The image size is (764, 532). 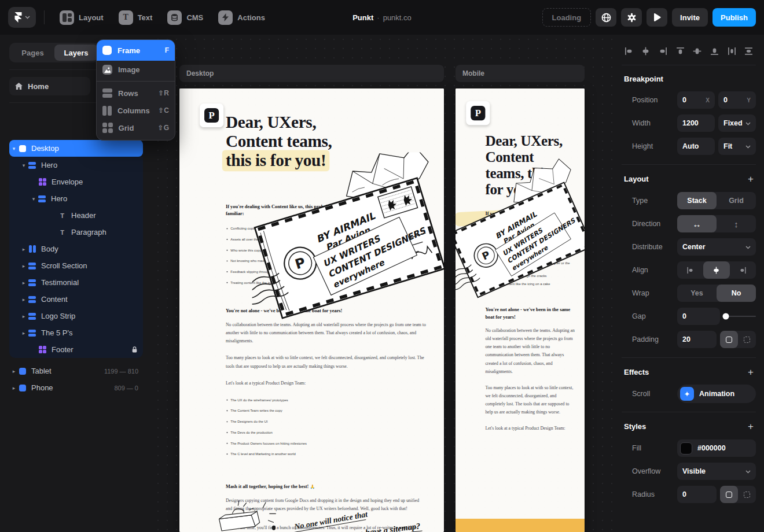 What do you see at coordinates (697, 51) in the screenshot?
I see `align-middle-vertical-icon` at bounding box center [697, 51].